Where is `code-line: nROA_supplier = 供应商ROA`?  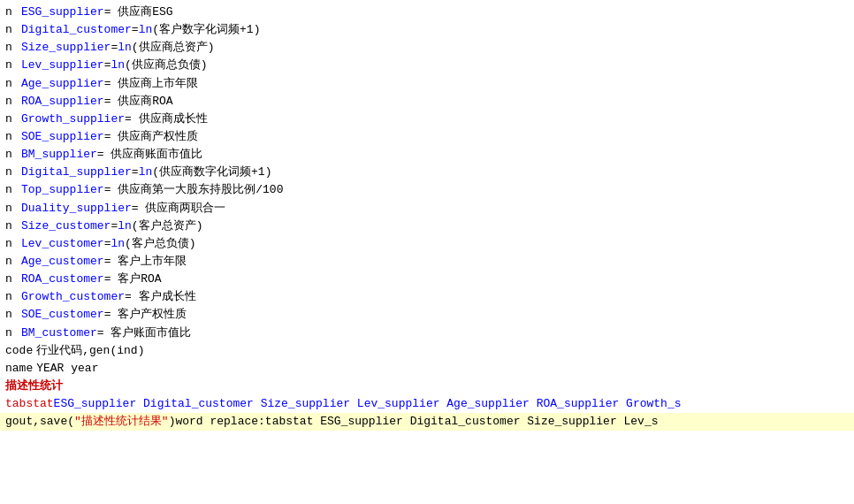 code-line: nROA_supplier = 供应商ROA is located at coordinates (427, 102).